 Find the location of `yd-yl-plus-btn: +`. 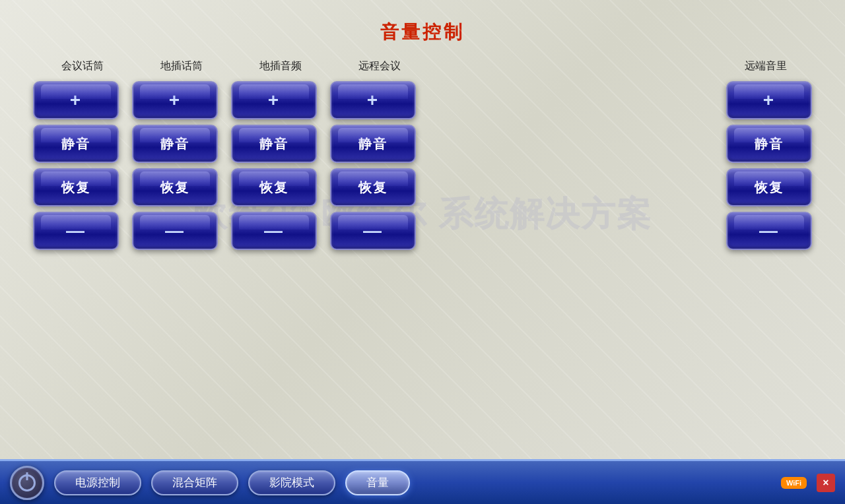

yd-yl-plus-btn: + is located at coordinates (769, 100).